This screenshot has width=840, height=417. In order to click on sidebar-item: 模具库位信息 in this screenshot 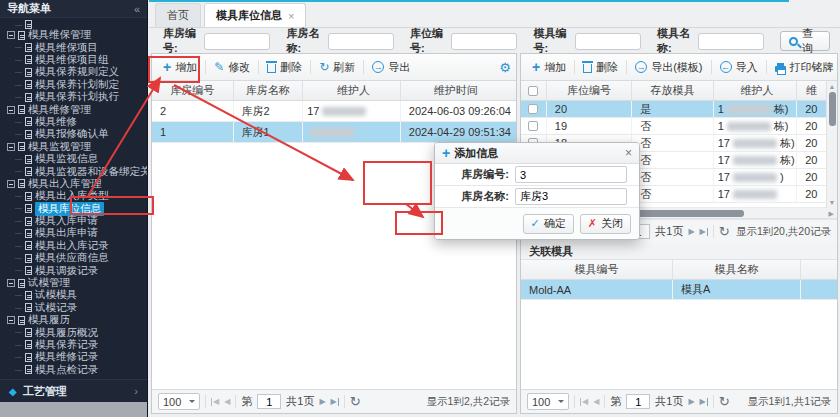, I will do `click(74, 208)`.